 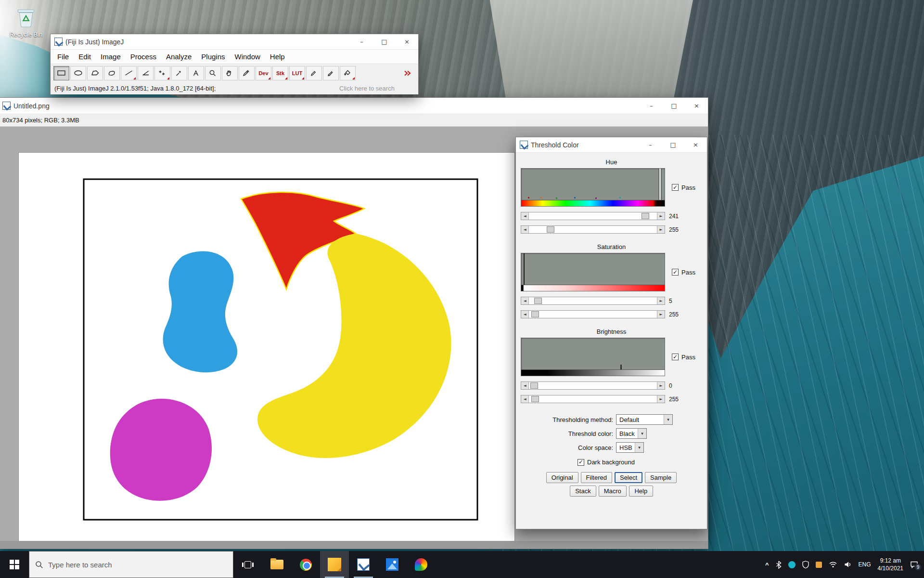 What do you see at coordinates (593, 229) in the screenshot?
I see `hue-max-slider: ◄ ►` at bounding box center [593, 229].